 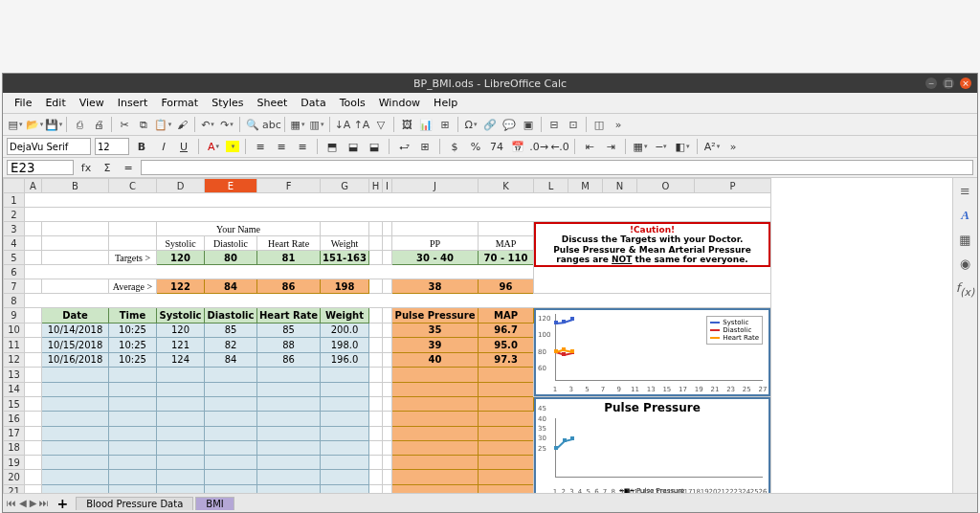 What do you see at coordinates (213, 146) in the screenshot?
I see `font-color-button: A` at bounding box center [213, 146].